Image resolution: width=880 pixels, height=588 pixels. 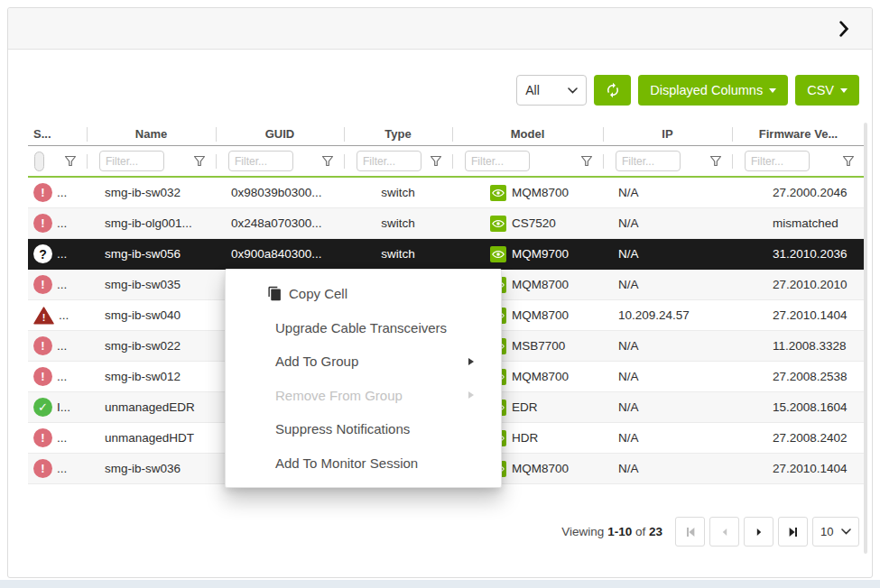 I want to click on column-header-ip: IP, so click(x=668, y=133).